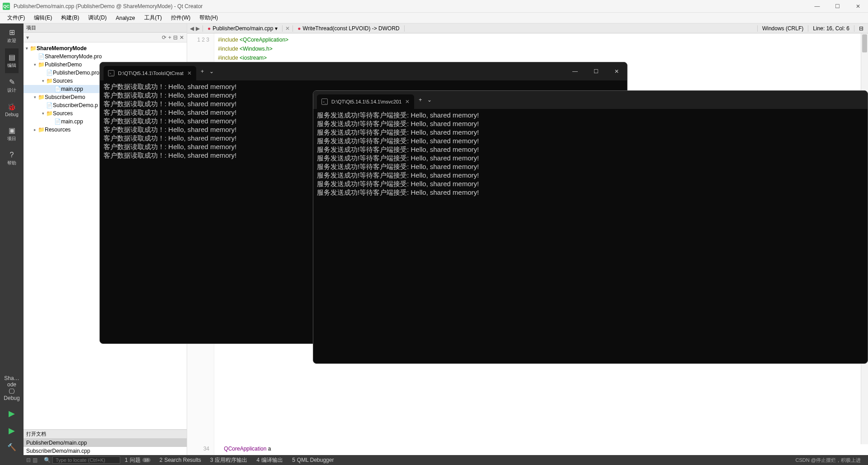 The width and height of the screenshot is (868, 465). I want to click on maximize-button: ☐, so click(837, 6).